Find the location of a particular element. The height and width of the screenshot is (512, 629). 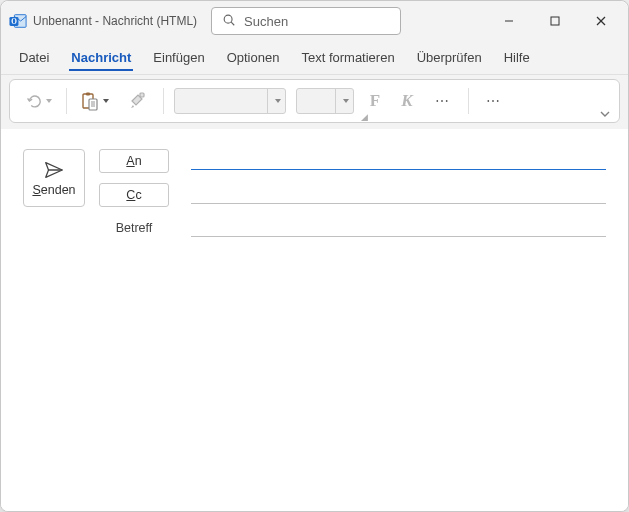

search-box: Suchen is located at coordinates (306, 21).